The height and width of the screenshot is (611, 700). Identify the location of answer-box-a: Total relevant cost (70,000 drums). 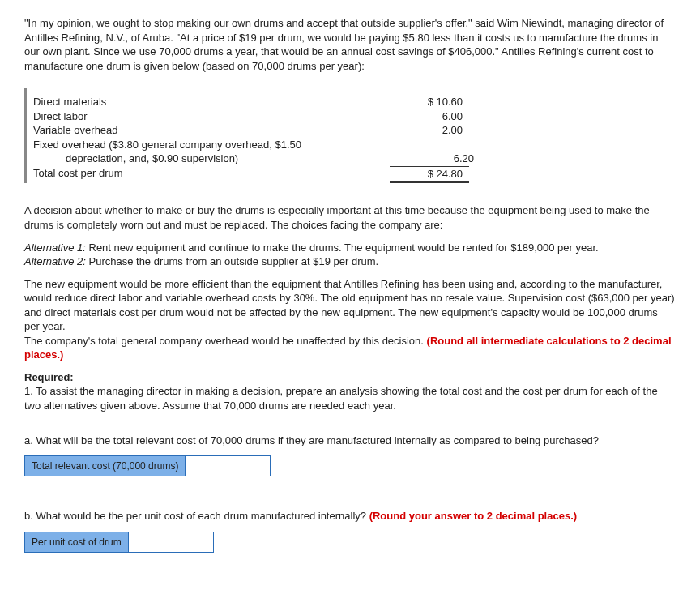
(350, 466).